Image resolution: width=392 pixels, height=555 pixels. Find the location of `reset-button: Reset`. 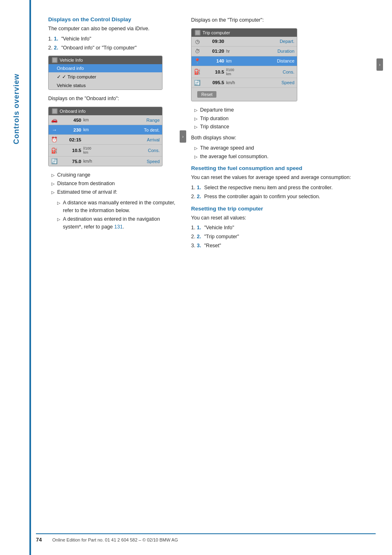

reset-button: Reset is located at coordinates (207, 94).